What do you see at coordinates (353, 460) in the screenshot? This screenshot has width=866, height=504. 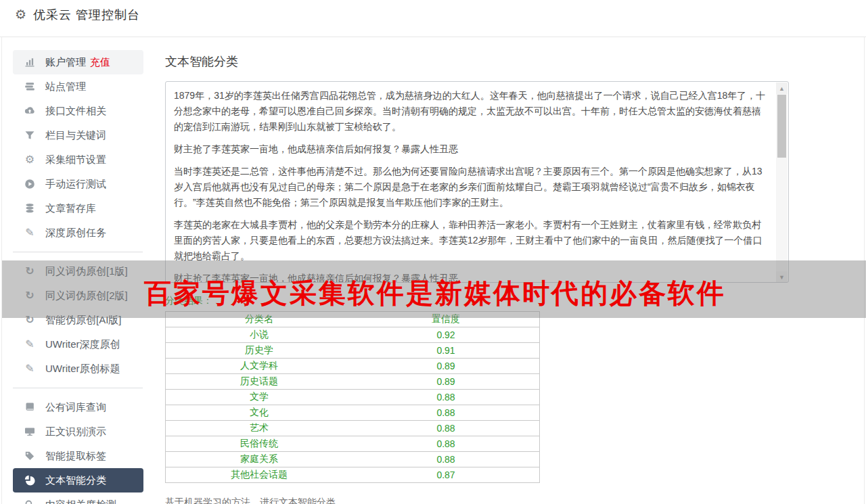 I see `table-row: 家庭关系0.88` at bounding box center [353, 460].